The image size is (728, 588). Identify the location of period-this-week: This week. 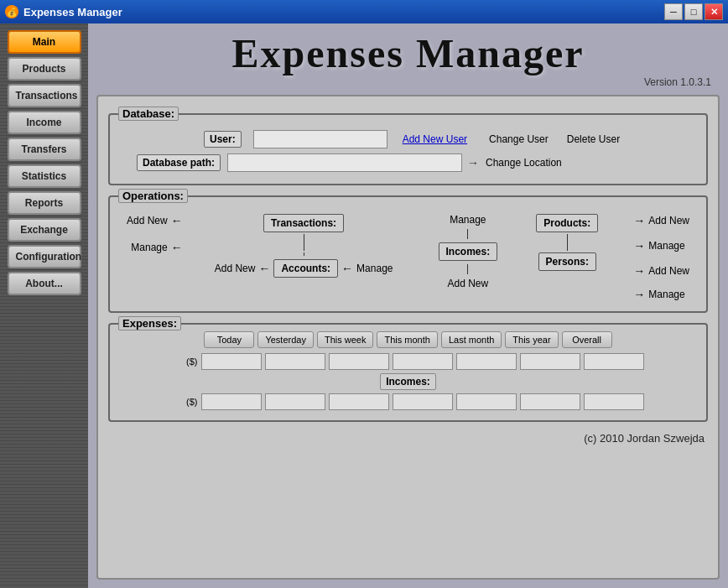
(346, 340).